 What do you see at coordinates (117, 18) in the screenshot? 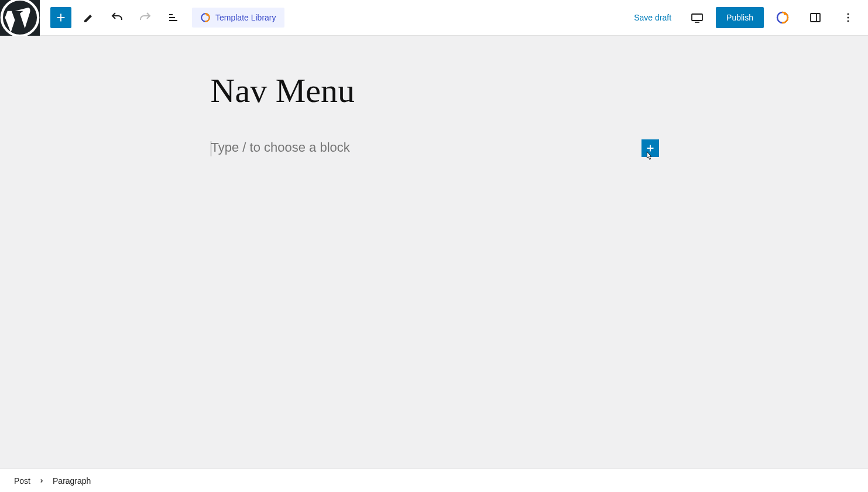
I see `undo-button` at bounding box center [117, 18].